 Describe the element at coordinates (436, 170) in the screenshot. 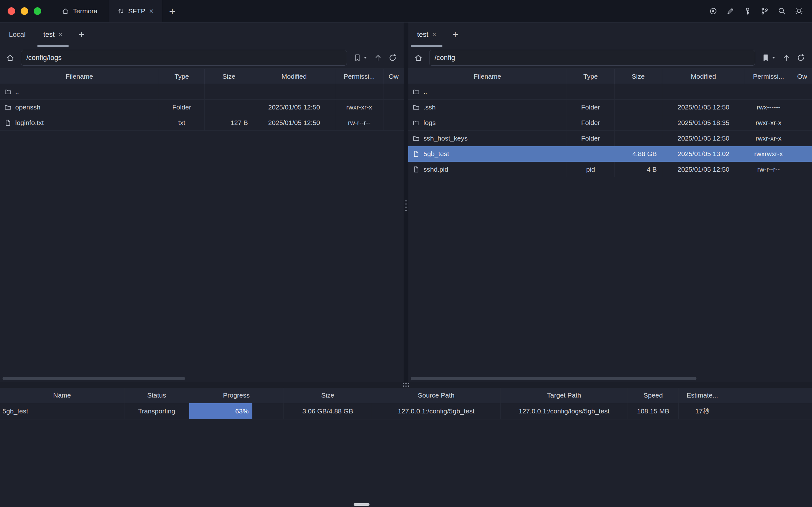

I see `file-name: sshd.pid` at that location.